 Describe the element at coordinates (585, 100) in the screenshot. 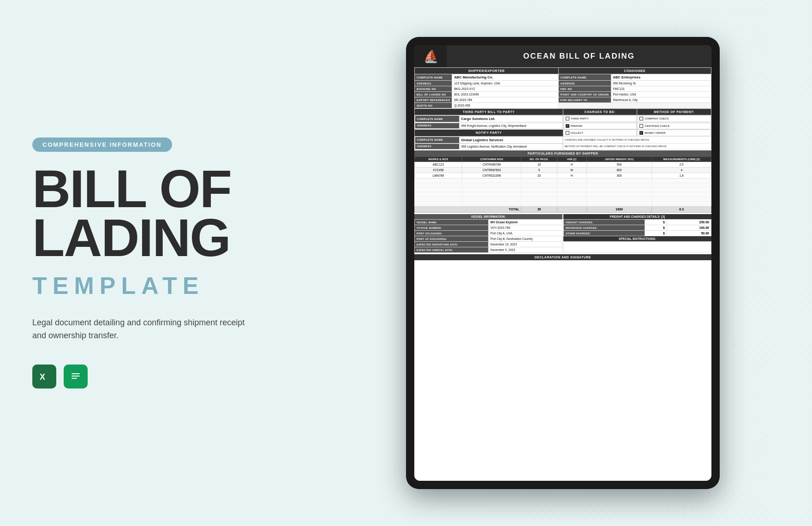

I see `delivery-label: FOR DELIVERY TO` at that location.